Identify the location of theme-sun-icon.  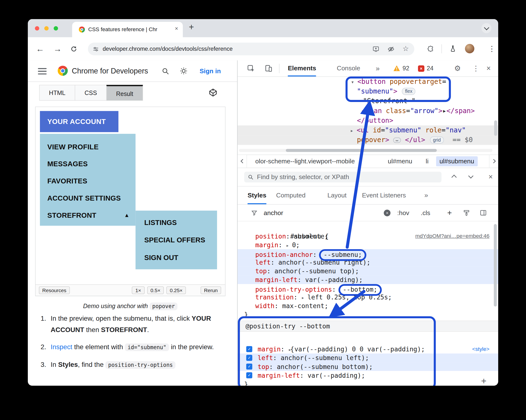
(183, 71).